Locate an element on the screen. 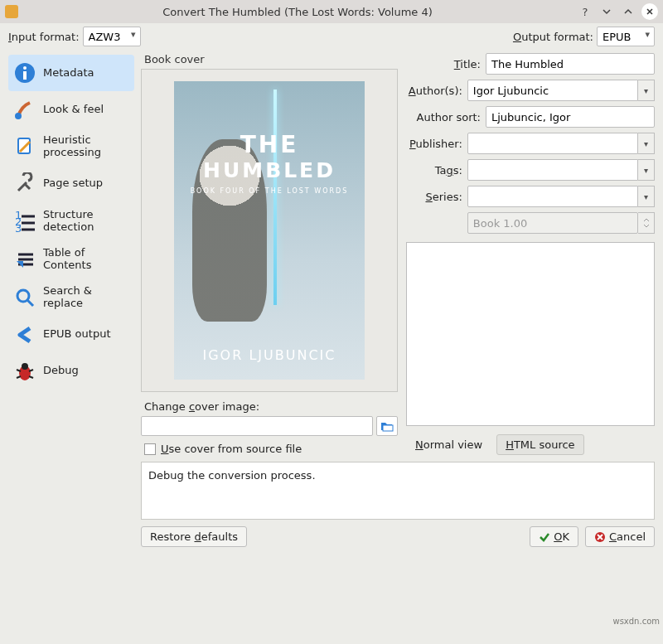  sidebar-item-page-setup: Page setup is located at coordinates (71, 184).